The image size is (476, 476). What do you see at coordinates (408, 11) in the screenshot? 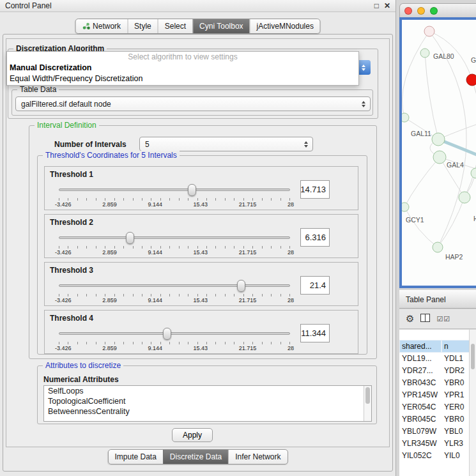
I see `close-light-icon` at bounding box center [408, 11].